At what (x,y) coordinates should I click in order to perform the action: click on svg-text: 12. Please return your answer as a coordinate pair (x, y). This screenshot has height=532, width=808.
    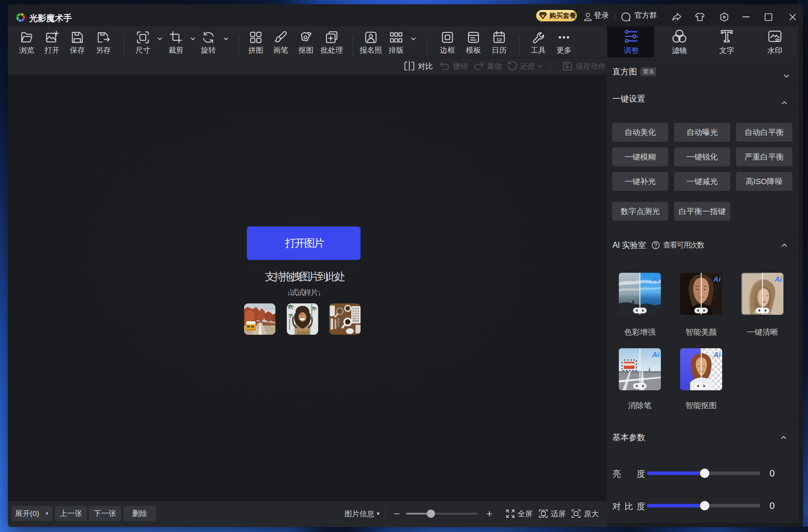
    Looking at the image, I should click on (499, 40).